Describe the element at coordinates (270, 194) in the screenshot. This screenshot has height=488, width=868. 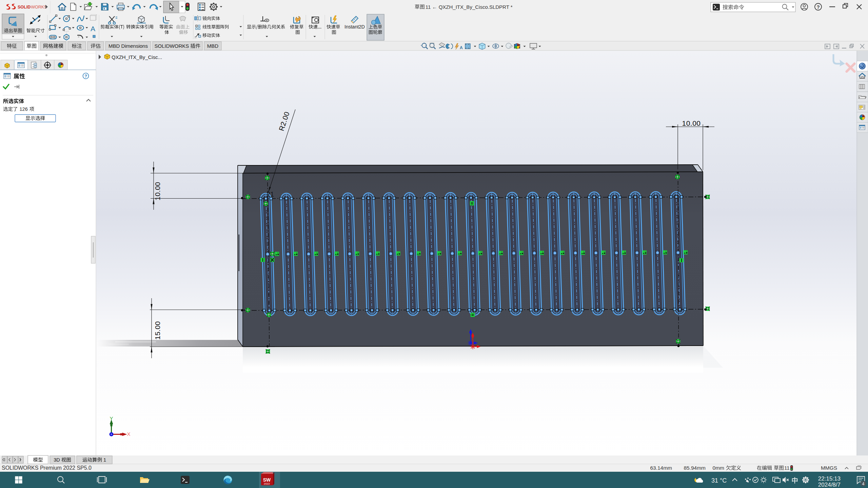
I see `svg-text: 21` at that location.